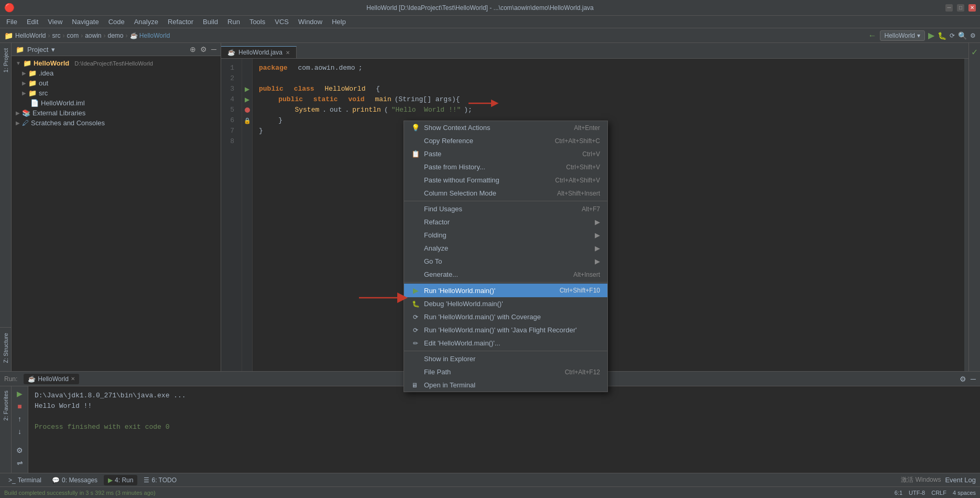  I want to click on app-logo: 🔴, so click(9, 7).